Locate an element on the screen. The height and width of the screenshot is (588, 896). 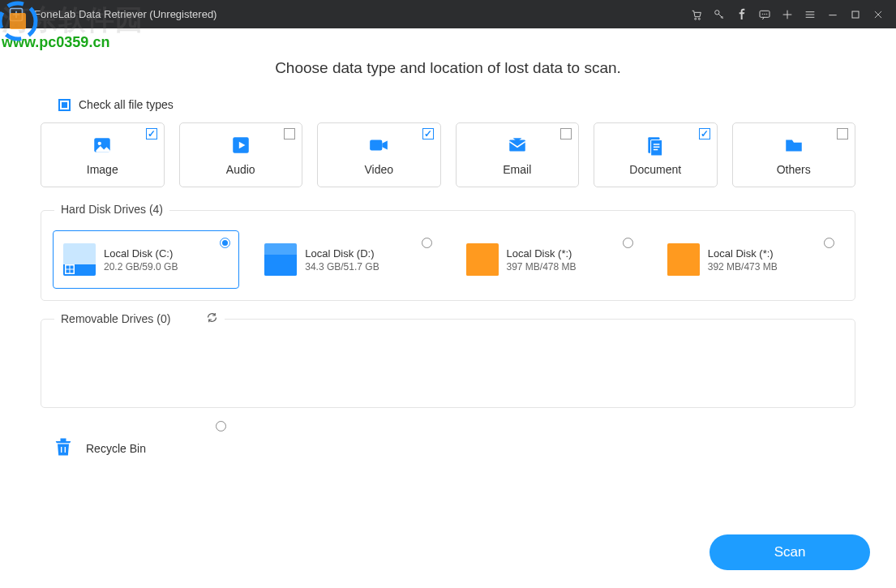
titlebar: FoneLab Data Retriever (Unregistered) is located at coordinates (448, 15).